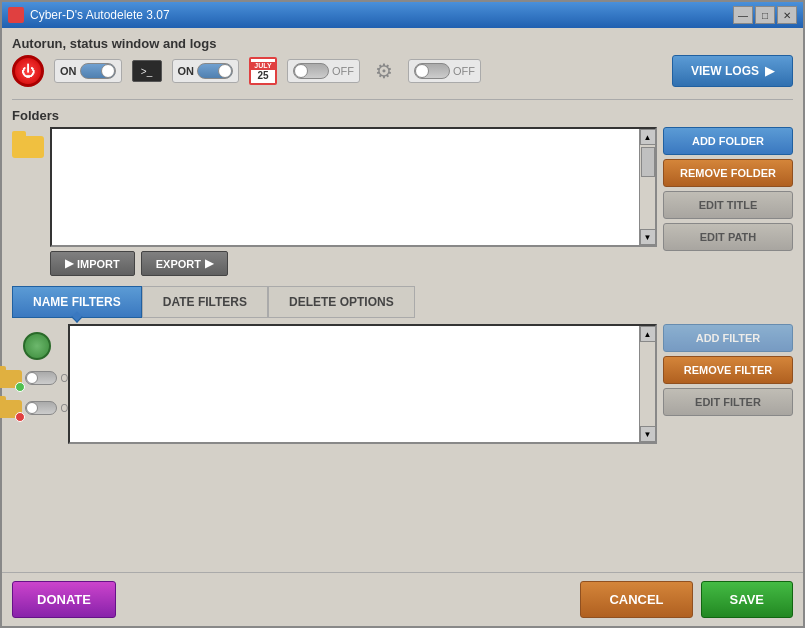 The image size is (805, 628). Describe the element at coordinates (205, 302) in the screenshot. I see `tab-date-filters-label: DATE FILTERS` at that location.